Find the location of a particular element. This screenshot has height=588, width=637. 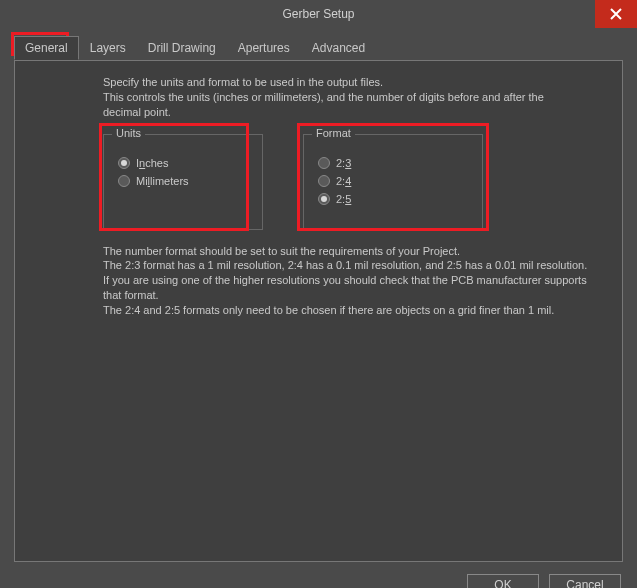

tab-general: General is located at coordinates (46, 48).